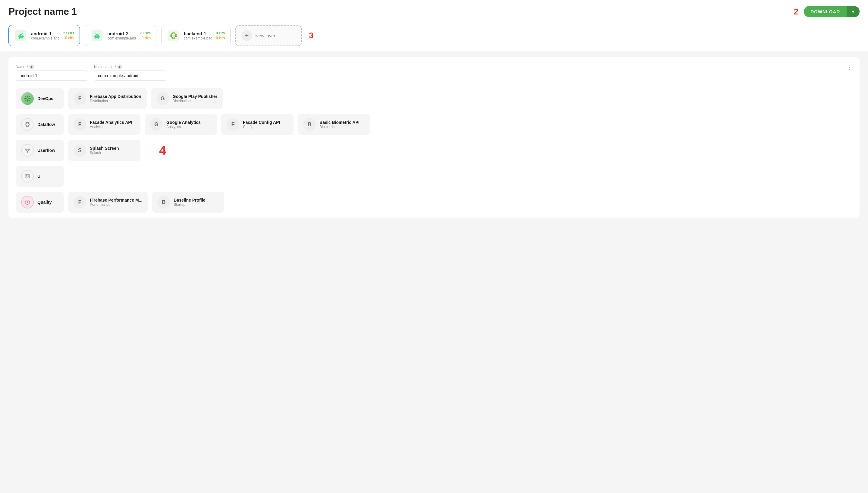 The height and width of the screenshot is (493, 868). Describe the element at coordinates (434, 10) in the screenshot. I see `header: Project name 1 2 DOWNLOAD ▼` at that location.